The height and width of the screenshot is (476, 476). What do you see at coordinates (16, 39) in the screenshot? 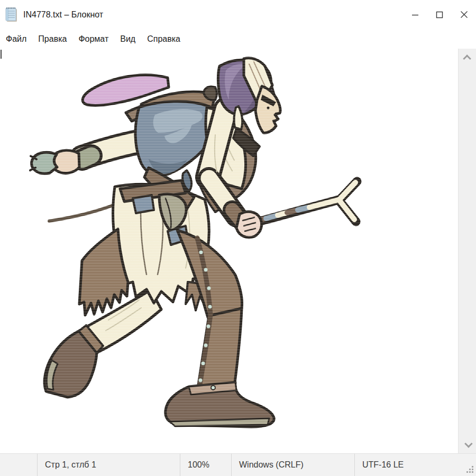
I see `menu-file: Файл` at bounding box center [16, 39].